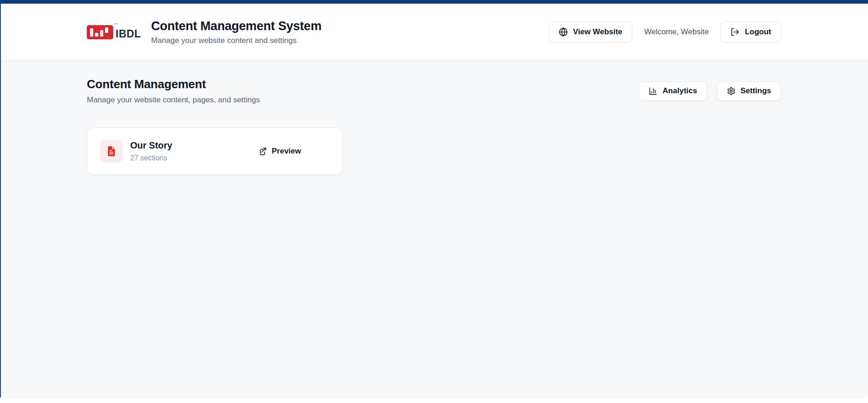 The width and height of the screenshot is (868, 403). Describe the element at coordinates (710, 91) in the screenshot. I see `section-actions: Analytics Settings` at that location.